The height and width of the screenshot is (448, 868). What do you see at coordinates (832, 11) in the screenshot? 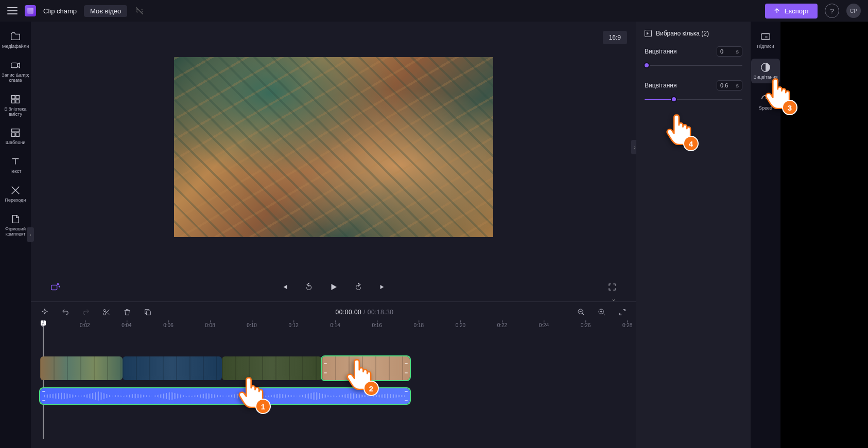
I see `help-button: ?` at bounding box center [832, 11].